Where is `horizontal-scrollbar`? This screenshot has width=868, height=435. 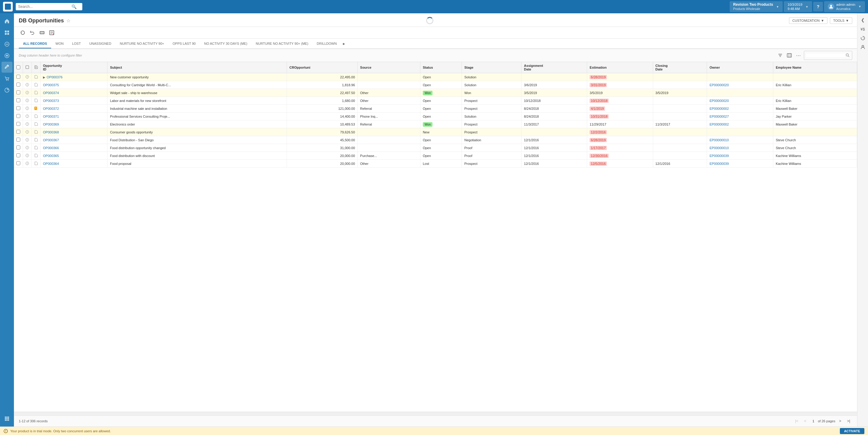 horizontal-scrollbar is located at coordinates (435, 413).